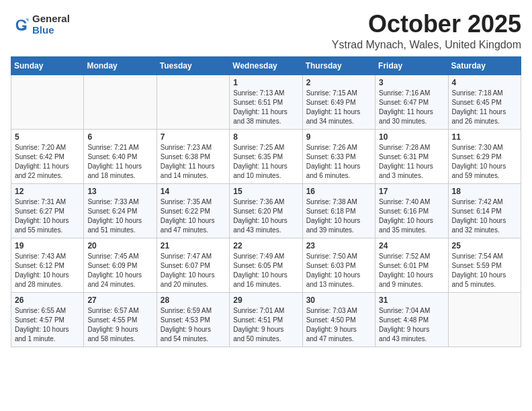 The width and height of the screenshot is (532, 411). What do you see at coordinates (47, 300) in the screenshot?
I see `day-number: 26` at bounding box center [47, 300].